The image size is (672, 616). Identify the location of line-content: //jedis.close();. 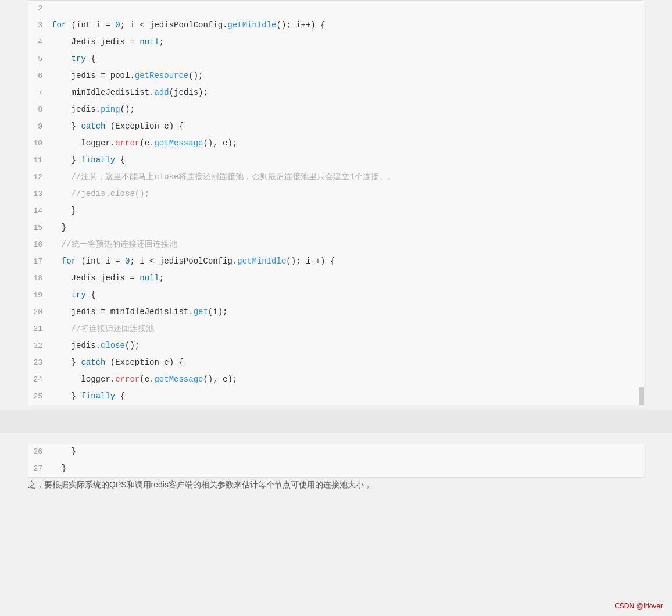
(348, 194).